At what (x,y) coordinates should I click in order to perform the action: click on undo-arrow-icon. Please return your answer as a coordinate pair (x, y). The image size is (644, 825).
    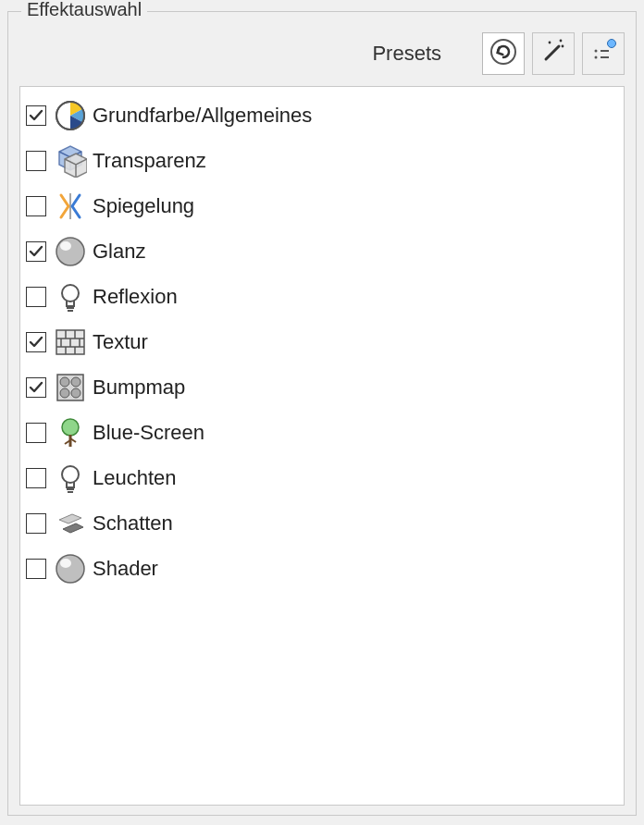
    Looking at the image, I should click on (503, 54).